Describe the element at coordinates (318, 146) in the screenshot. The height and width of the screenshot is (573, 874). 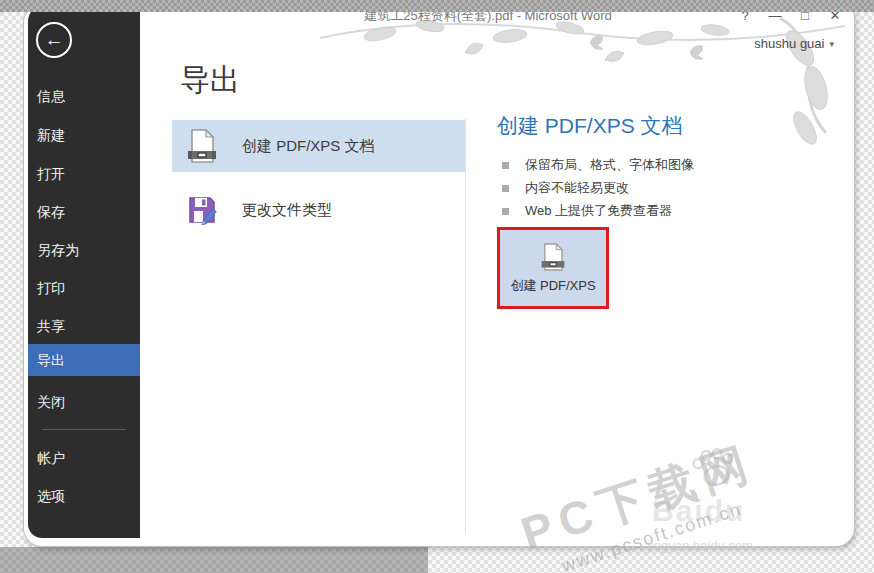
I see `option-create-pdf-xps: 创建 PDF/XPS 文档` at that location.